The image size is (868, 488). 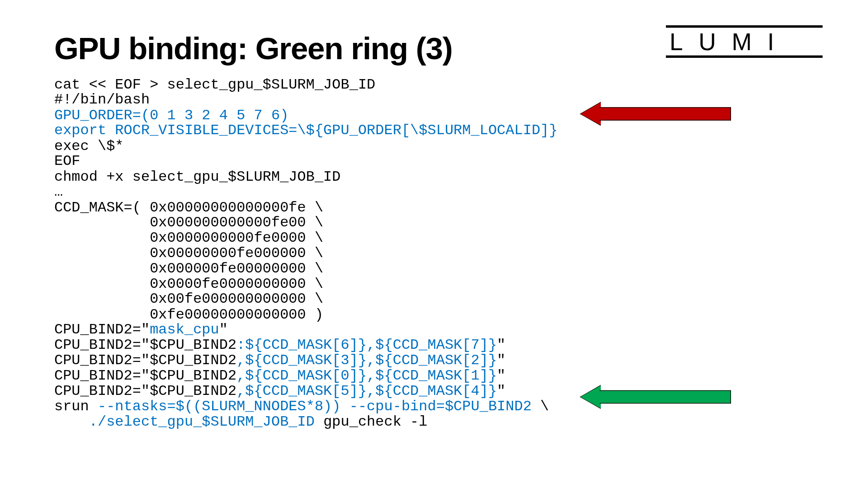 I want to click on red-arrow-annotation, so click(x=656, y=114).